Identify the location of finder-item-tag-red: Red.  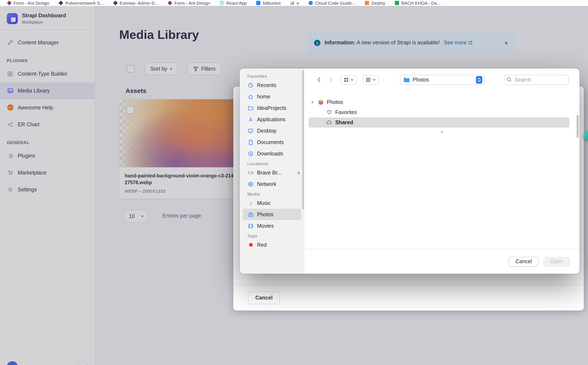
(272, 245).